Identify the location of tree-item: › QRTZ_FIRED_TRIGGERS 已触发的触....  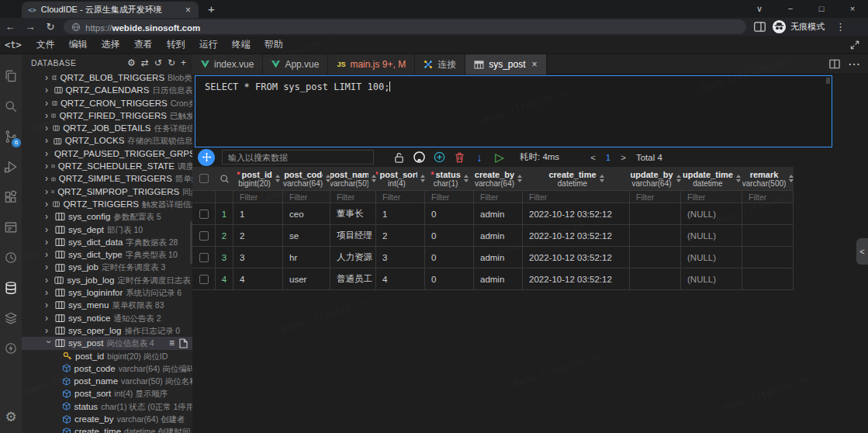
(107, 116).